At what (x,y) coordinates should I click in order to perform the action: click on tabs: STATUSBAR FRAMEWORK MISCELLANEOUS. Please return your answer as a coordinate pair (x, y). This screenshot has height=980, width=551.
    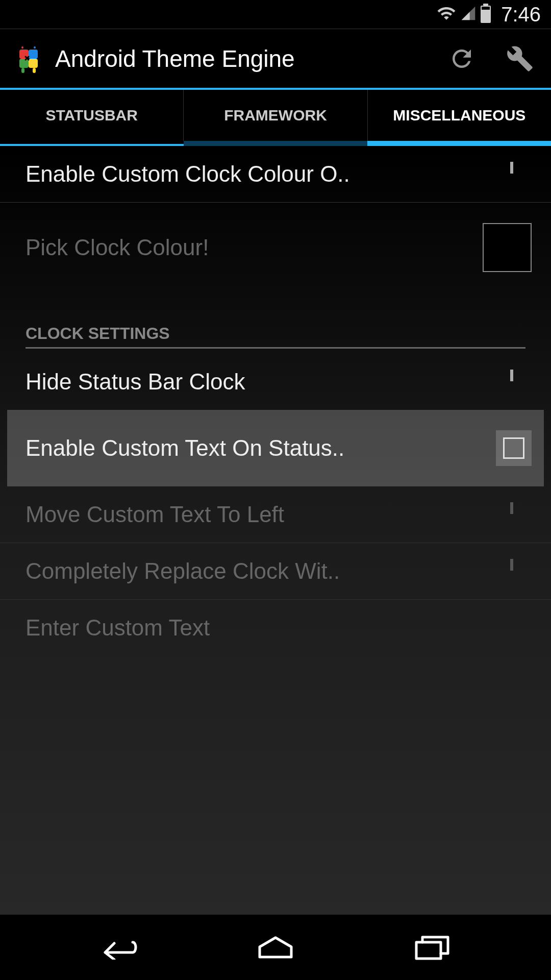
    Looking at the image, I should click on (276, 115).